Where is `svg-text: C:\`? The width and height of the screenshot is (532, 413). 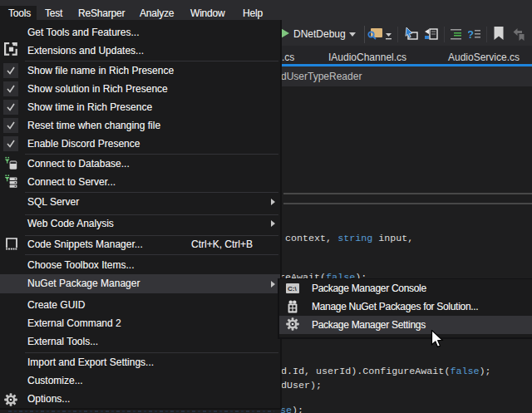
svg-text: C:\ is located at coordinates (293, 289).